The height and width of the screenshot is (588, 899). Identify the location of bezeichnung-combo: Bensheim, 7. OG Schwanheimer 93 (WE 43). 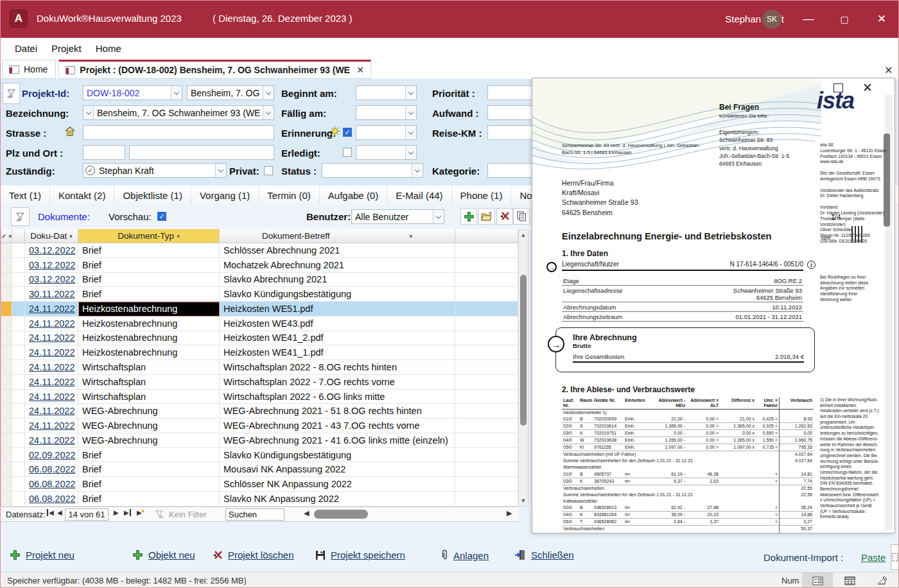
(179, 113).